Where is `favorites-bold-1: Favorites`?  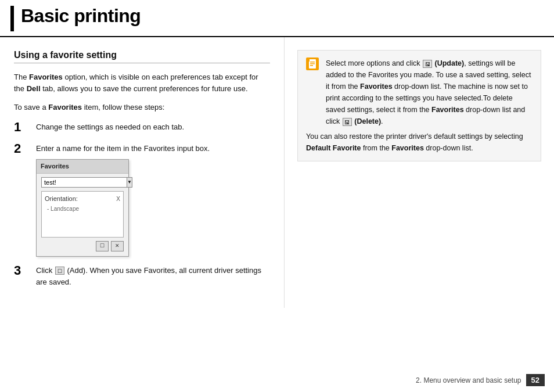
favorites-bold-1: Favorites is located at coordinates (46, 77).